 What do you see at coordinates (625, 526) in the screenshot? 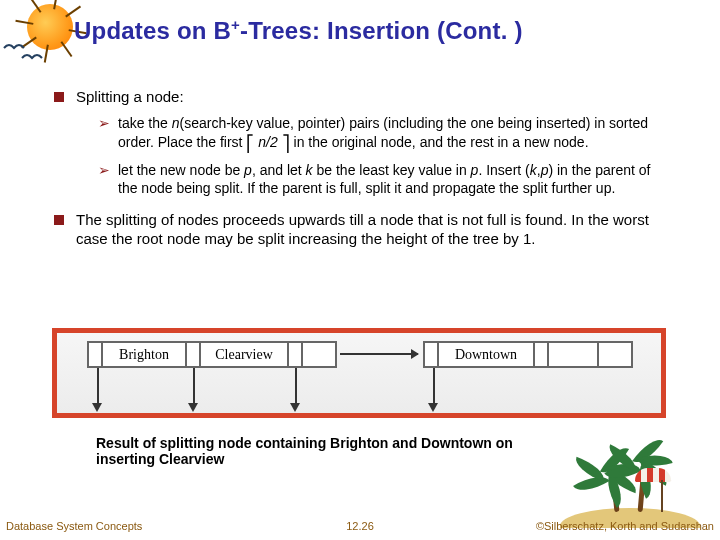
I see `footer-copyright: ©Silberschatz, Korth and Sudarshan` at bounding box center [625, 526].